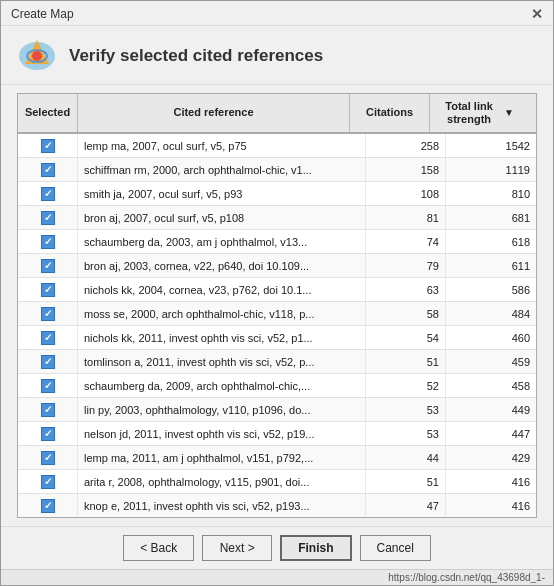  I want to click on table-row: schaumberg da, 2009, arch ophthalmol-chi…, so click(277, 386).